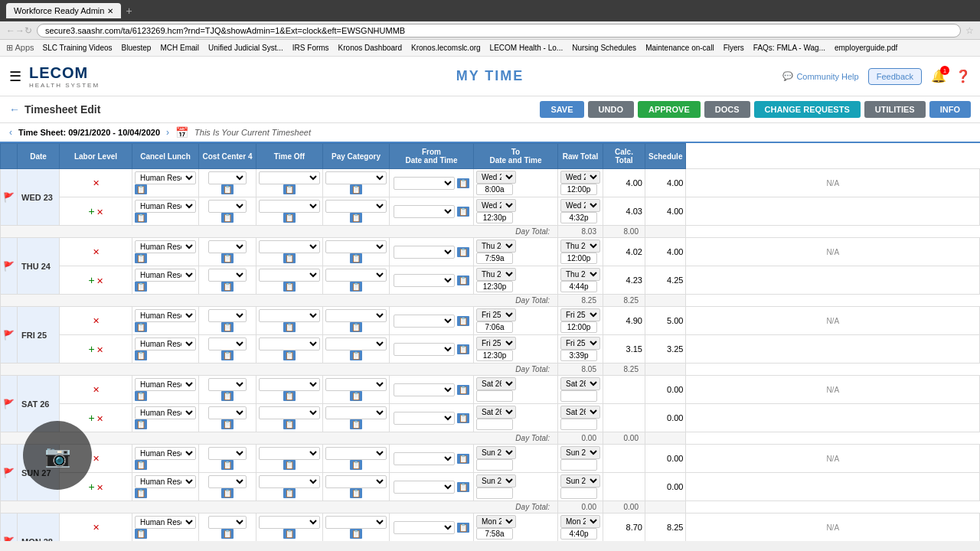 This screenshot has height=551, width=980. Describe the element at coordinates (580, 522) in the screenshot. I see `to-day-select: Mon 28` at that location.